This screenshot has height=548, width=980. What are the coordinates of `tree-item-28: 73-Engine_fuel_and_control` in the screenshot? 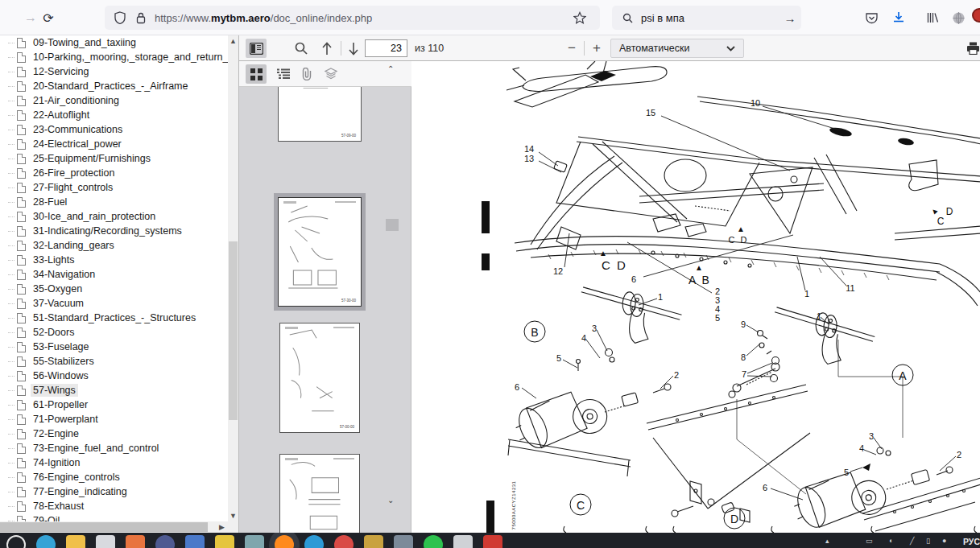 It's located at (114, 448).